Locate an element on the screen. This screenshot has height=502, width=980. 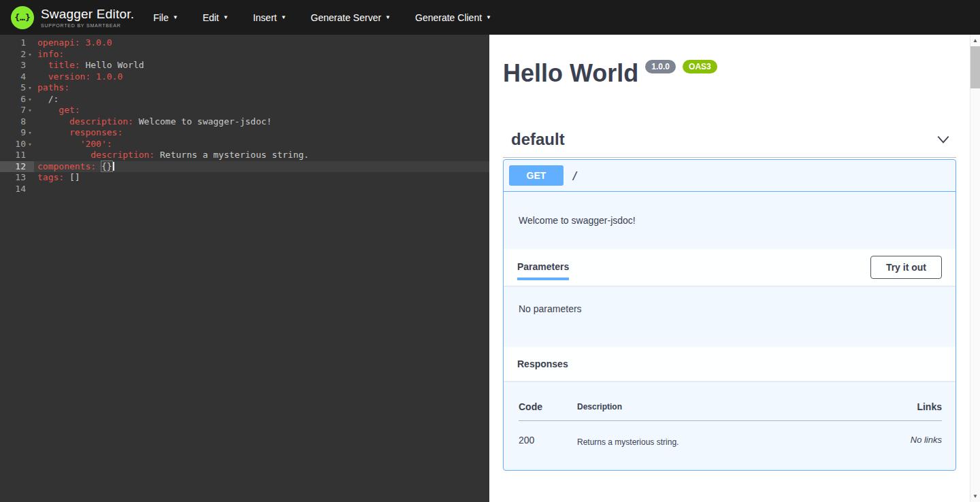
opblock-summary: GET / is located at coordinates (730, 175).